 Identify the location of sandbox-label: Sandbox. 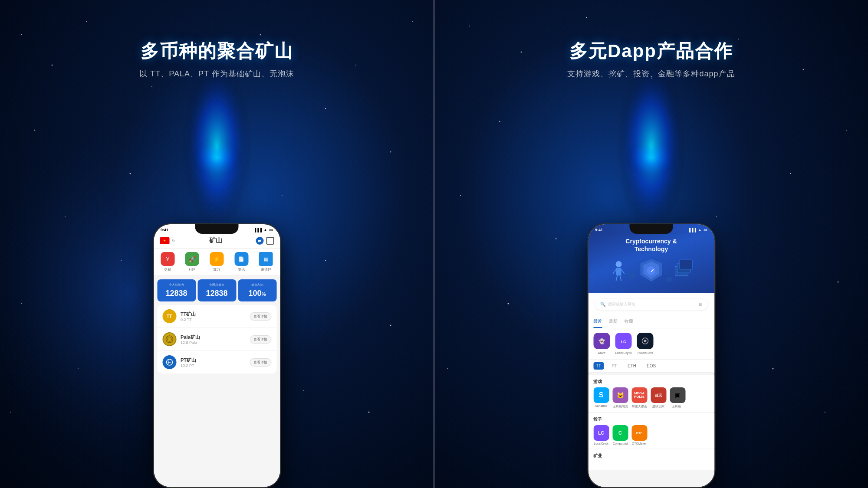
(601, 406).